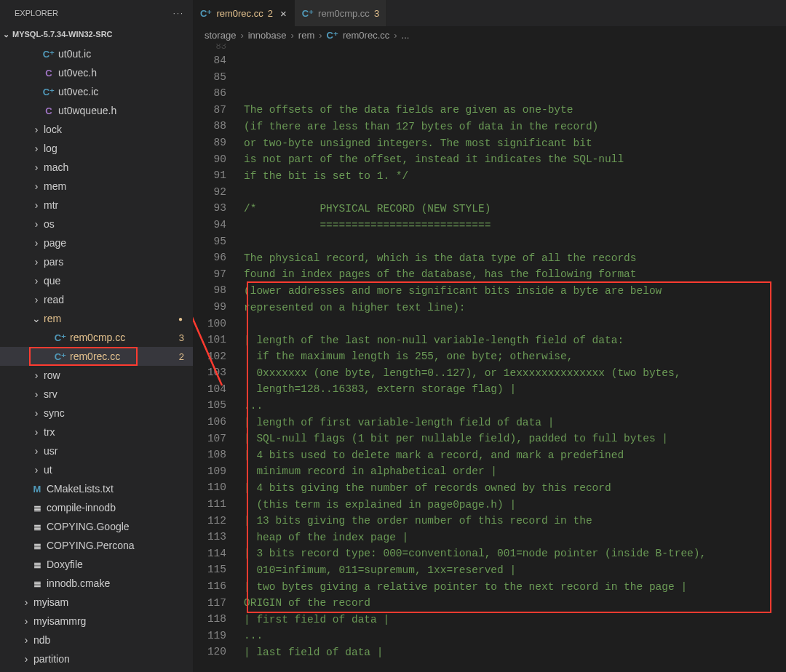  Describe the element at coordinates (96, 527) in the screenshot. I see `file-copying-google: ≣COPYING.Google` at that location.